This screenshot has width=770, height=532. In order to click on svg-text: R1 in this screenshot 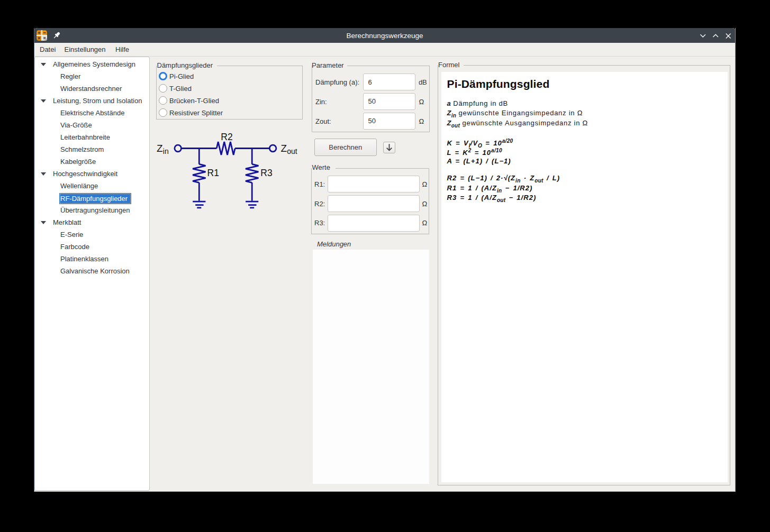, I will do `click(213, 173)`.